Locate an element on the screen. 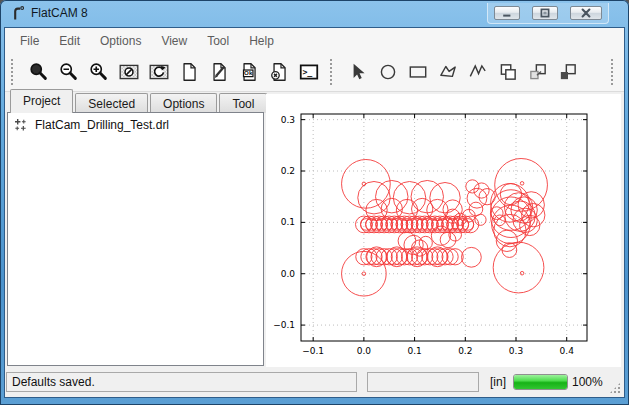  close-button is located at coordinates (586, 13).